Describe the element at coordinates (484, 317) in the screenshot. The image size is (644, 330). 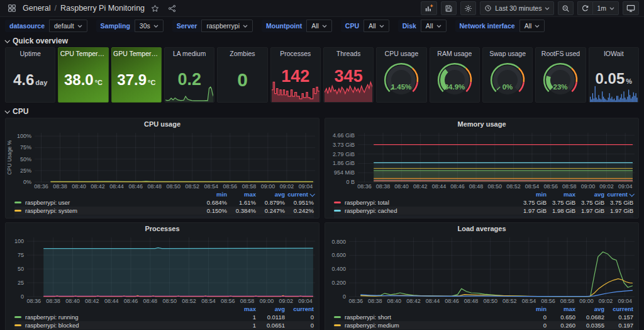
I see `legend-row: raspberrypi: short00.6500.06820.157` at that location.